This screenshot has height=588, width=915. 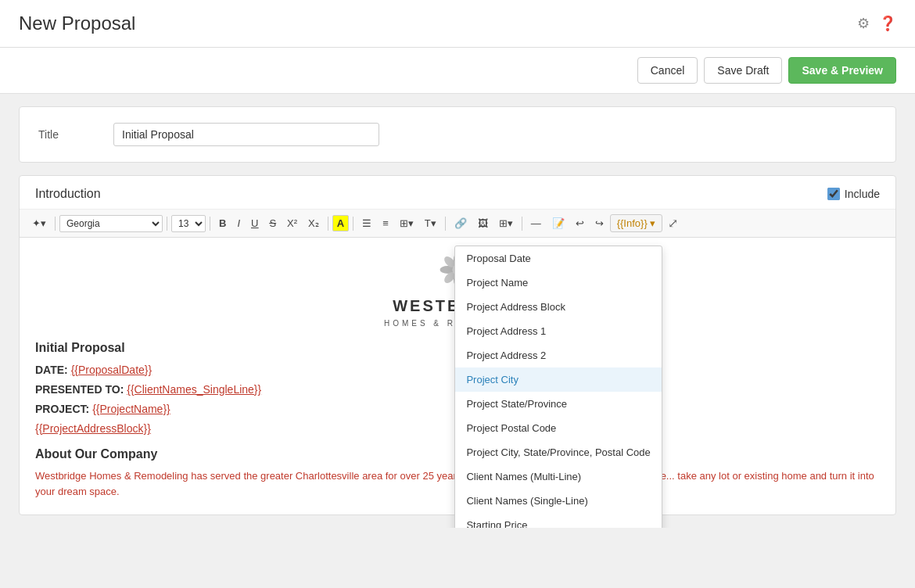 I want to click on title-row: Title, so click(x=458, y=134).